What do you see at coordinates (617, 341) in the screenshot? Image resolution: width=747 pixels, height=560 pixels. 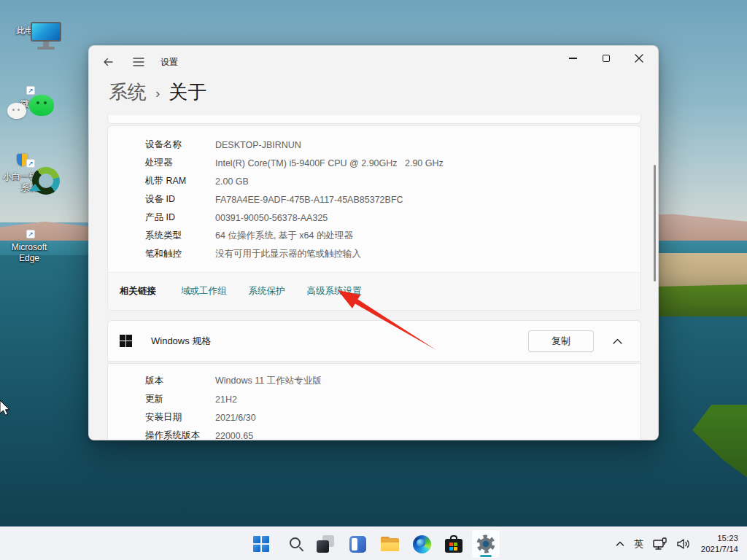 I see `collapse-expander-button` at bounding box center [617, 341].